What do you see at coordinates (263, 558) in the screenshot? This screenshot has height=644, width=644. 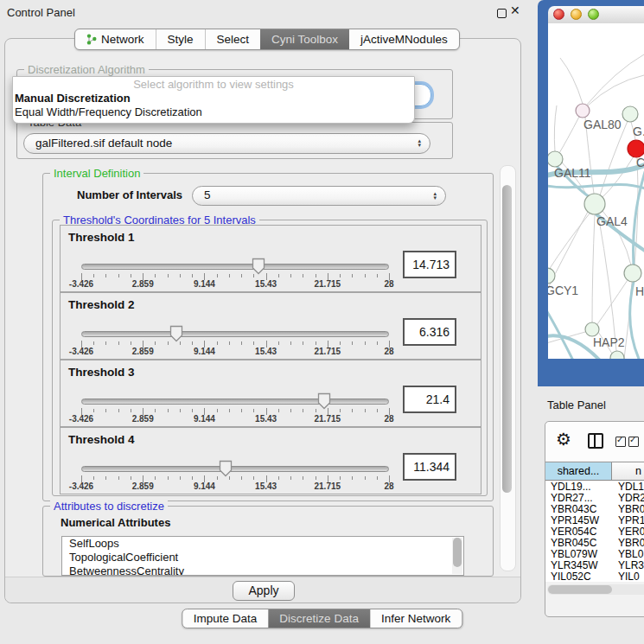 I see `list-item: TopologicalCoefficient` at bounding box center [263, 558].